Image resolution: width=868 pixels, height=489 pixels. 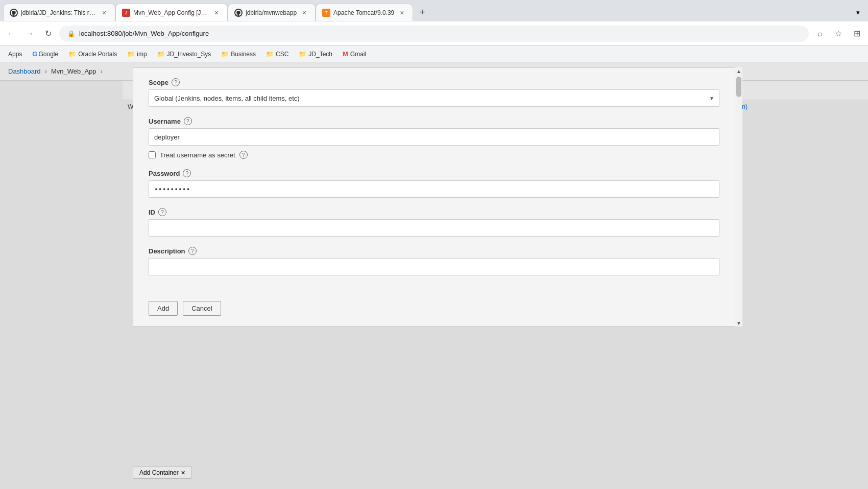 What do you see at coordinates (142, 54) in the screenshot?
I see `imp-label: imp` at bounding box center [142, 54].